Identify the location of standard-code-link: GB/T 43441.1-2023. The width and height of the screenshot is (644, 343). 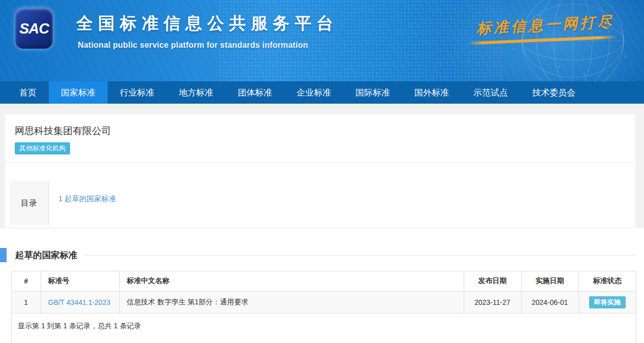
(79, 302).